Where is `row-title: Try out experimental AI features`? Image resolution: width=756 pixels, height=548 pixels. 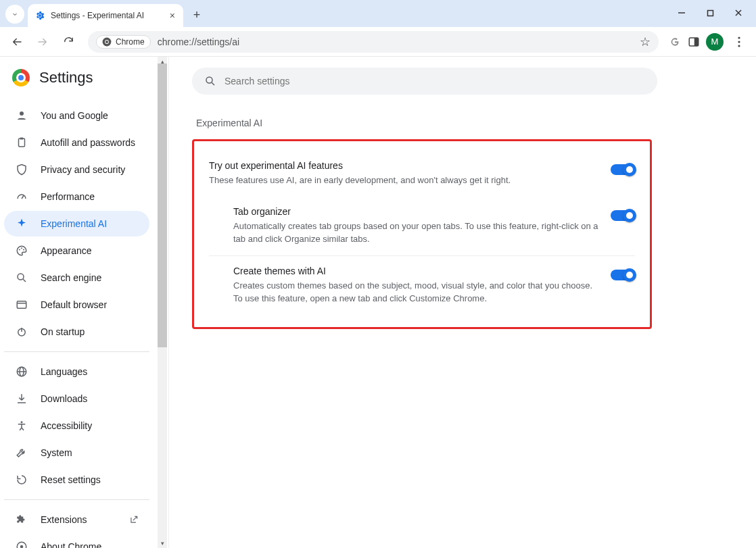 row-title: Try out experimental AI features is located at coordinates (404, 166).